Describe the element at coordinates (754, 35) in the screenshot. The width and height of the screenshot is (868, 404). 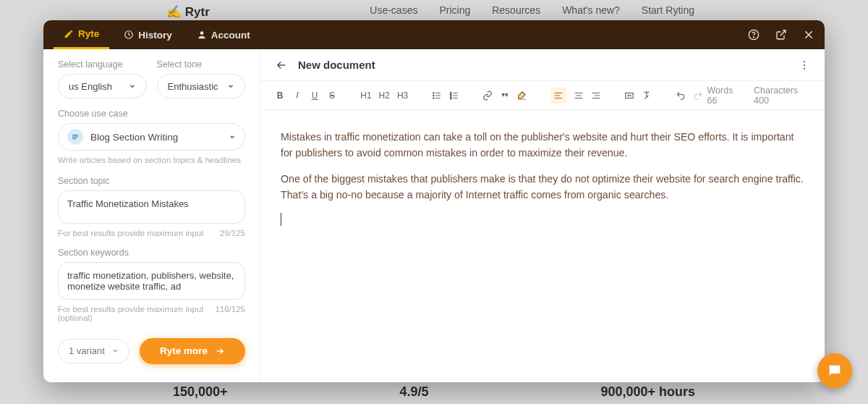
I see `help-icon` at that location.